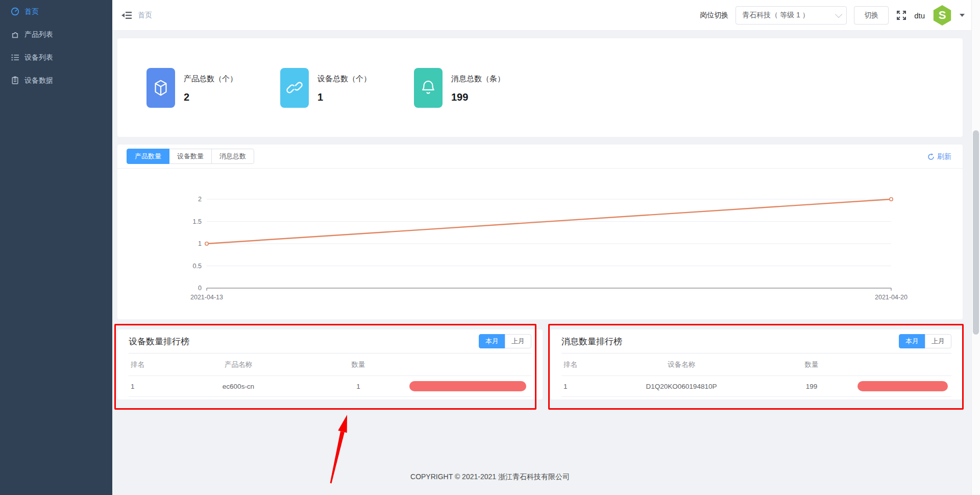 This screenshot has width=980, height=495. What do you see at coordinates (832, 15) in the screenshot?
I see `header-right-cluster: 岗位切换 青石科技（ 等级 1 ） 切换 dtu S` at bounding box center [832, 15].